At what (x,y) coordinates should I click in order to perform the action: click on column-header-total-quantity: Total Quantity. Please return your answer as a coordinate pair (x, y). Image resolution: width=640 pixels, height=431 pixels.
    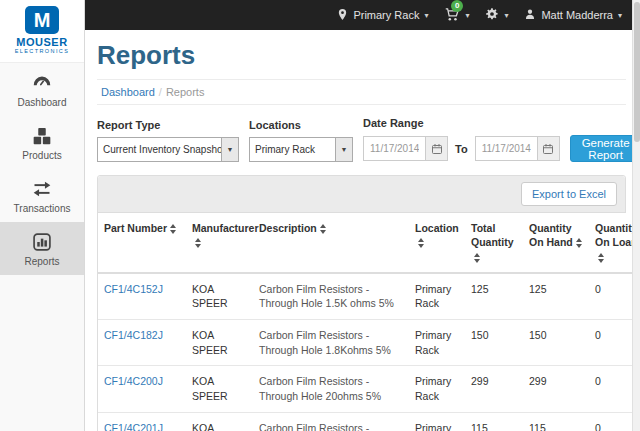
    Looking at the image, I should click on (494, 243).